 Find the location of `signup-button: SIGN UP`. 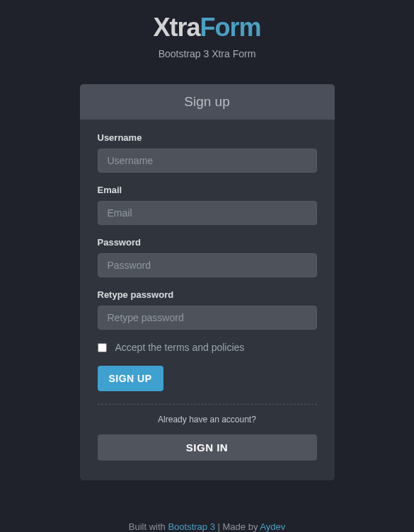

signup-button: SIGN UP is located at coordinates (130, 378).